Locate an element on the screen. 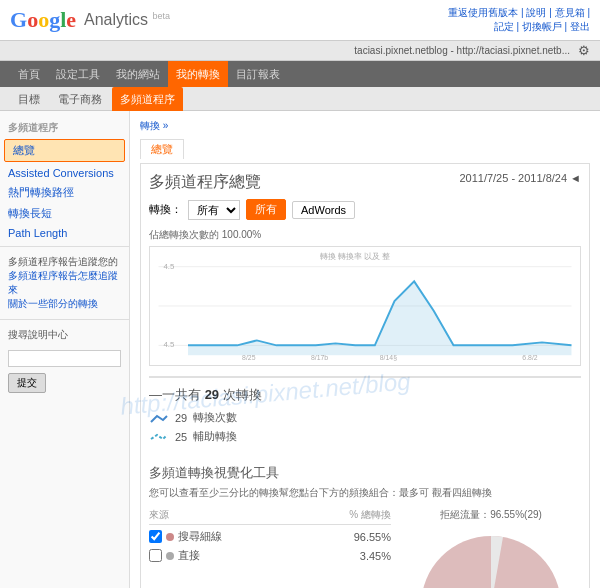 This screenshot has width=600, height=588. svg-text: 8/17b is located at coordinates (320, 358).